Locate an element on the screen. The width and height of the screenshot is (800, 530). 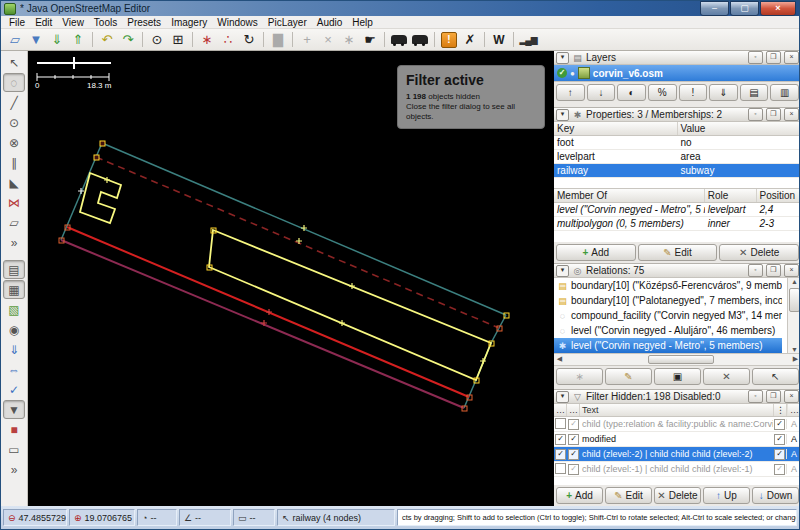
relation-item: ◌ compound_facility ("Corvin negyed M3",… is located at coordinates (668, 316).